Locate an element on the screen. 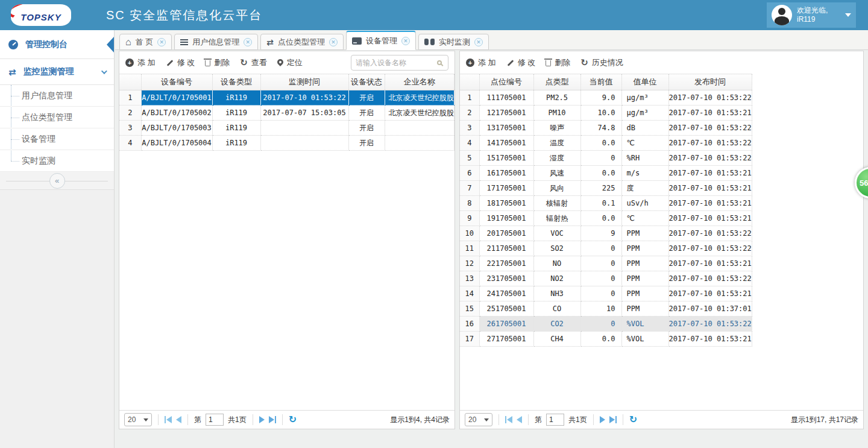 This screenshot has width=868, height=448. table-row: 6161705001风速0.0m/s2017-07-10 01:53:21 is located at coordinates (606, 174).